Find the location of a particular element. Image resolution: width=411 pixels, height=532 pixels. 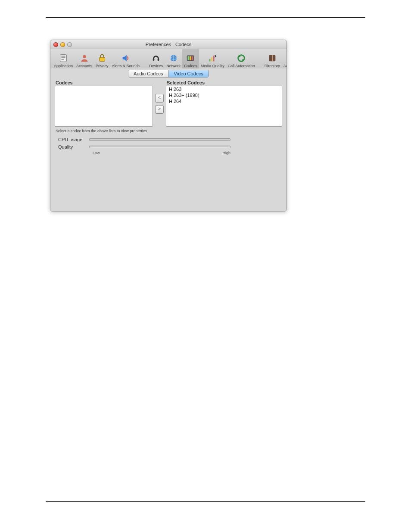

call-automation-icon is located at coordinates (241, 58).